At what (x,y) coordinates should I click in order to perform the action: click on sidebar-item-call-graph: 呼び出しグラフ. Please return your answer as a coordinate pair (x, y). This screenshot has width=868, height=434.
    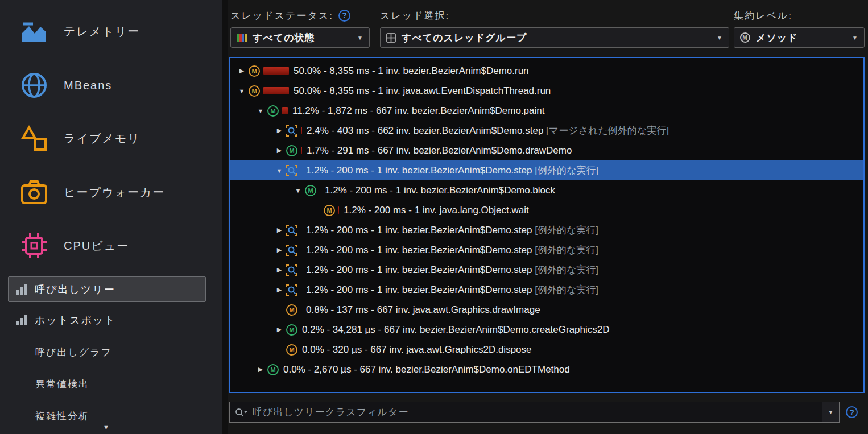
    Looking at the image, I should click on (111, 352).